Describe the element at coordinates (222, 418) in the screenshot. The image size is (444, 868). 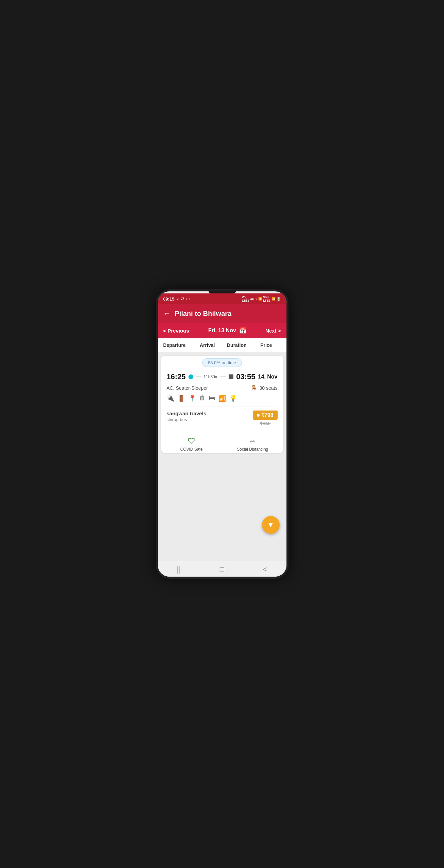
I see `operator-price-row: sangwan travels chirag bus ₹798 ₹840` at that location.